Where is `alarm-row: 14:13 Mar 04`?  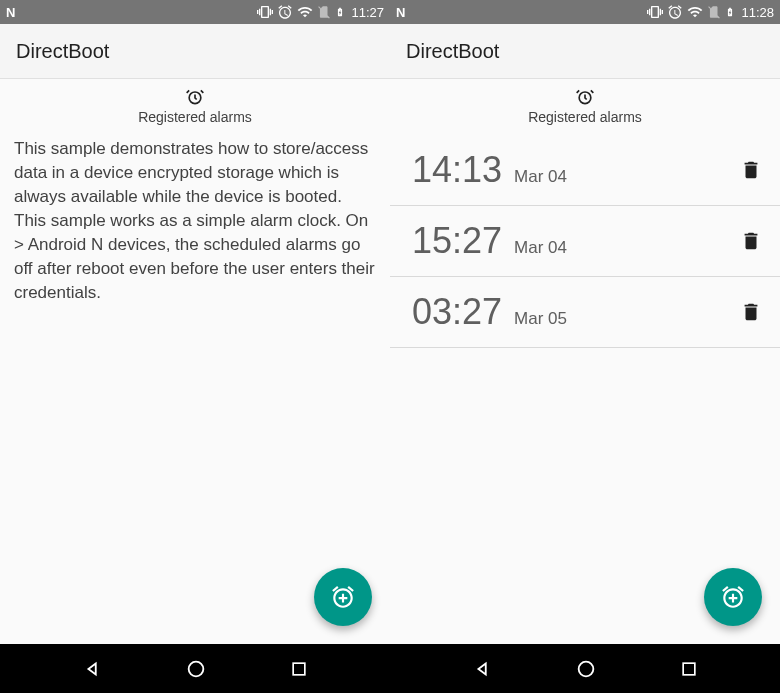
alarm-row: 14:13 Mar 04 is located at coordinates (585, 170).